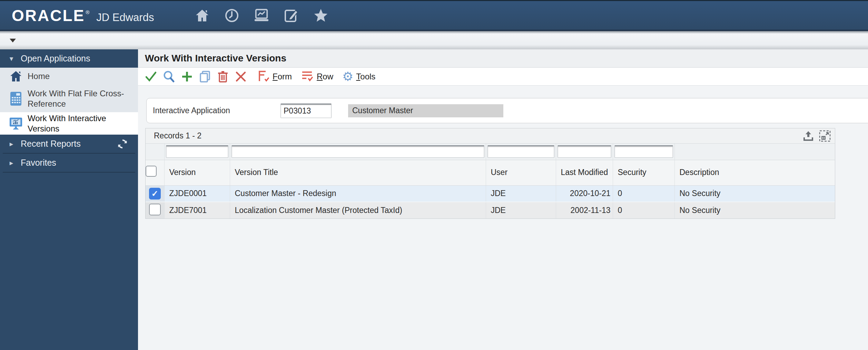 The width and height of the screenshot is (868, 350). I want to click on cell-version: ZJDE0001, so click(197, 194).